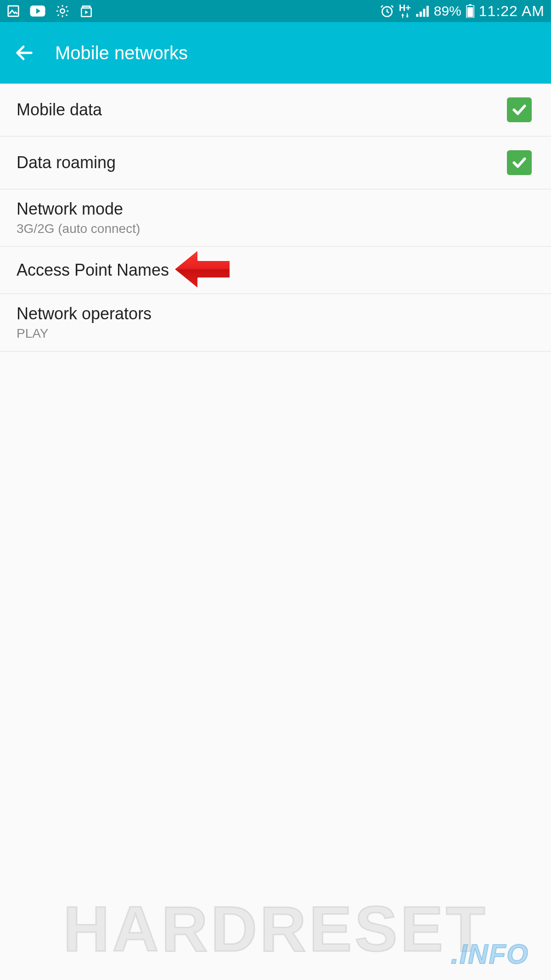 The height and width of the screenshot is (980, 551). I want to click on data-mode-text: H+, so click(405, 8).